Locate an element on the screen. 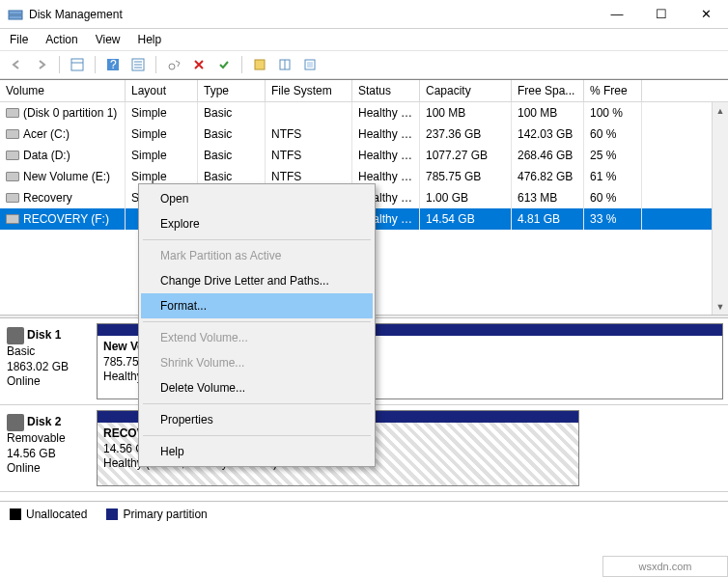  menu-help: Help is located at coordinates (151, 40).